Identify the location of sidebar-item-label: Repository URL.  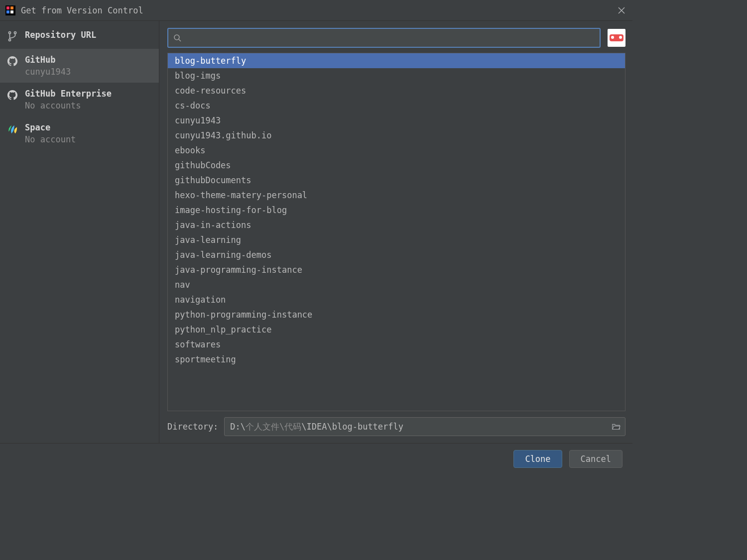
(61, 35).